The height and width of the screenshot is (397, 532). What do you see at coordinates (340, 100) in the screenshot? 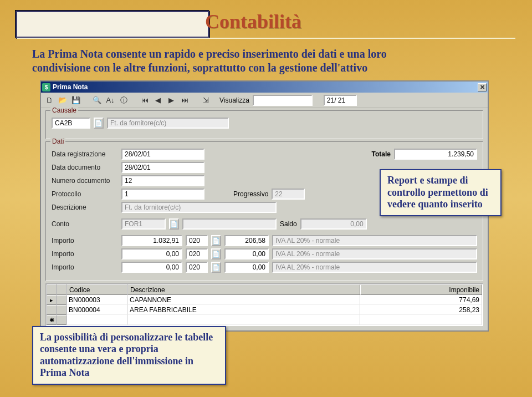
I see `record-counter` at bounding box center [340, 100].